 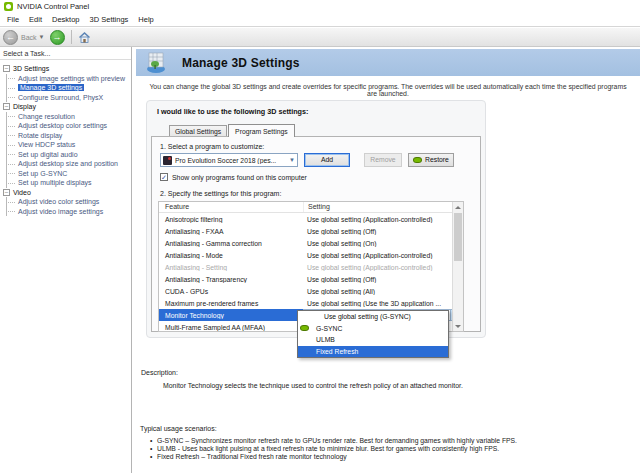 I want to click on settings-tabs: Global Settings Program Settings, so click(x=232, y=129).